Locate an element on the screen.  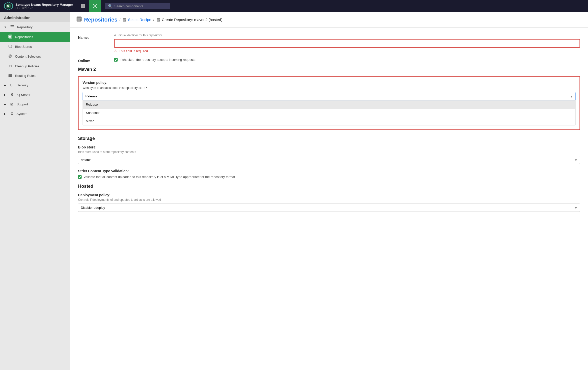
deployment-policy-select-wrapper: Allow redeploy Disable redeploy Read-onl… is located at coordinates (329, 208).